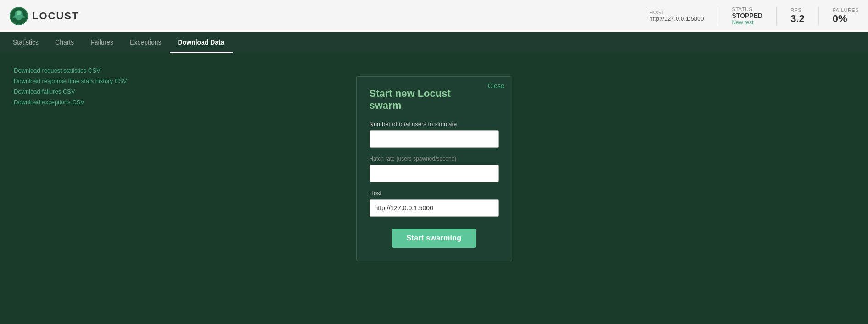  What do you see at coordinates (56, 16) in the screenshot?
I see `app-title: LOCUST` at bounding box center [56, 16].